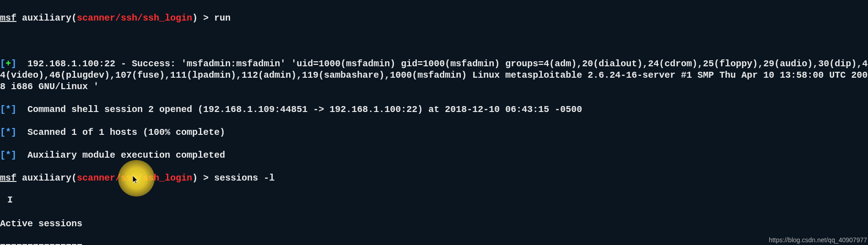 This screenshot has width=868, height=245. What do you see at coordinates (434, 110) in the screenshot?
I see `info-line-session: [*] Command shell session 2 opened (192.…` at bounding box center [434, 110].